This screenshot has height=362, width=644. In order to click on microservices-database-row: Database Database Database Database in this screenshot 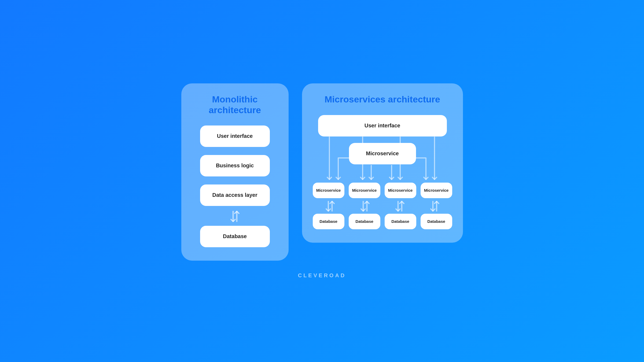, I will do `click(382, 221)`.